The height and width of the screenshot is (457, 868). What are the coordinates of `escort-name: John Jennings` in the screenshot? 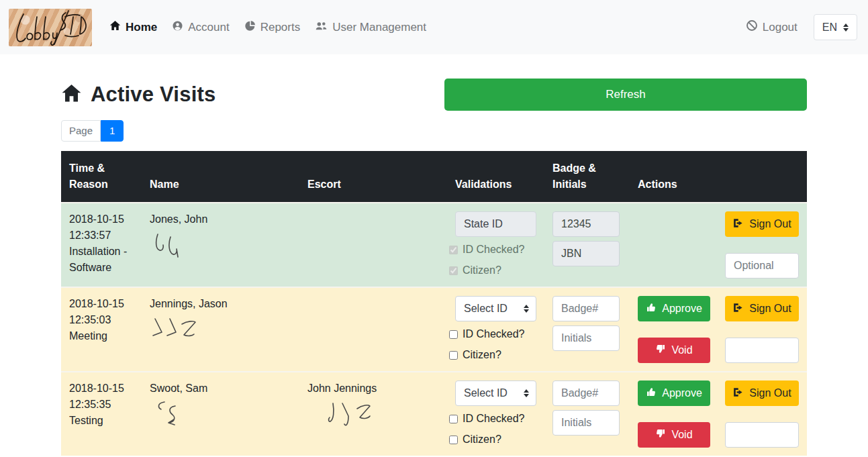 It's located at (373, 389).